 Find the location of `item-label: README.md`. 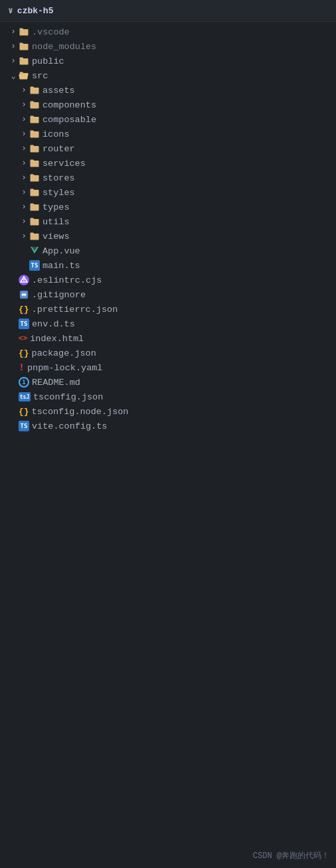

item-label: README.md is located at coordinates (56, 382).